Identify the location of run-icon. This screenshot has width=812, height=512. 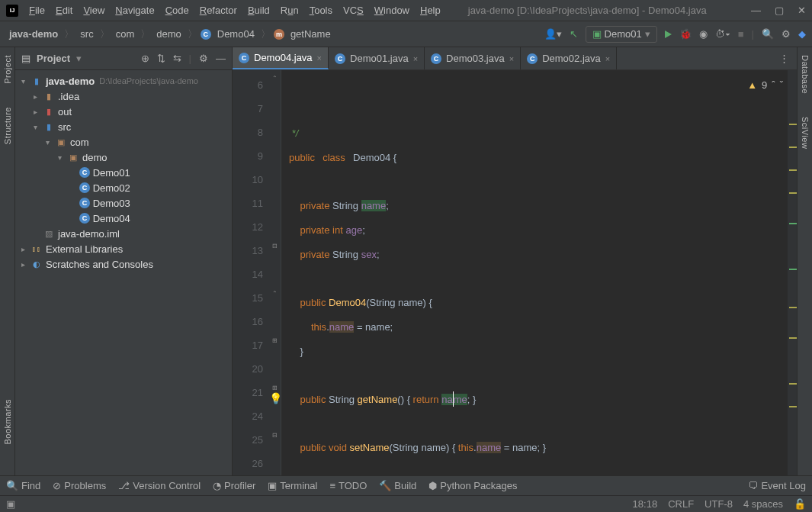
(668, 34).